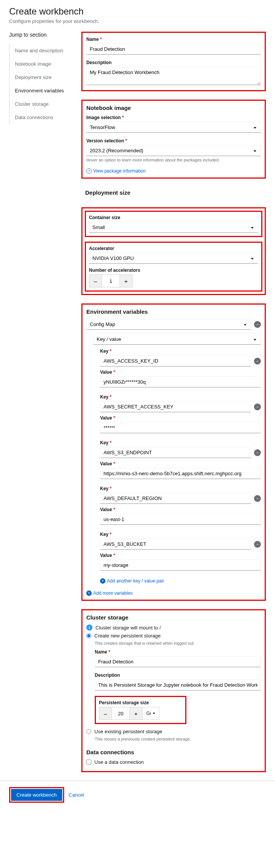 The height and width of the screenshot is (868, 275). I want to click on box-deployment-size: Container size Small Accelerator NVIDIA …, so click(173, 251).